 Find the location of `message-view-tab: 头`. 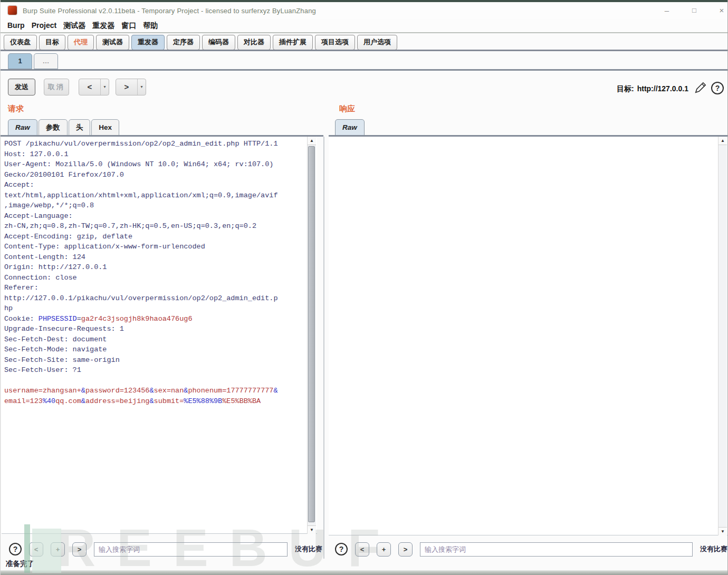

message-view-tab: 头 is located at coordinates (80, 128).